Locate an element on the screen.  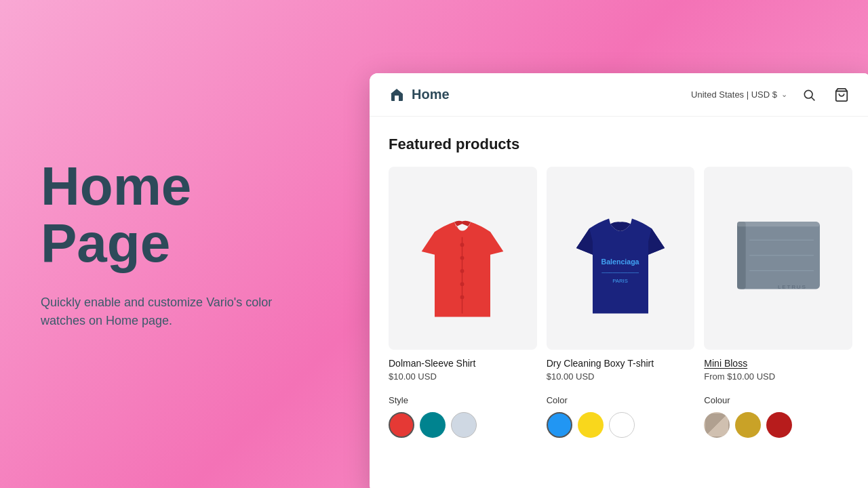
product-image-shirt is located at coordinates (462, 258).